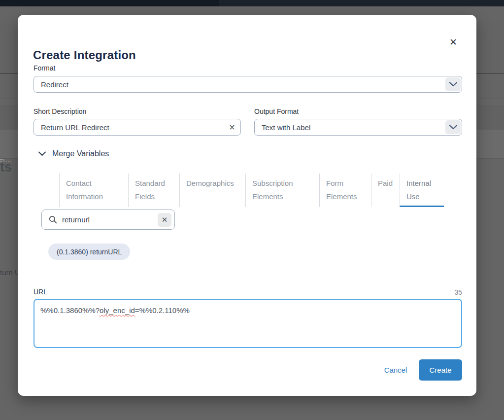  Describe the element at coordinates (74, 154) in the screenshot. I see `merge-variables-toggle: Merge Variables` at that location.